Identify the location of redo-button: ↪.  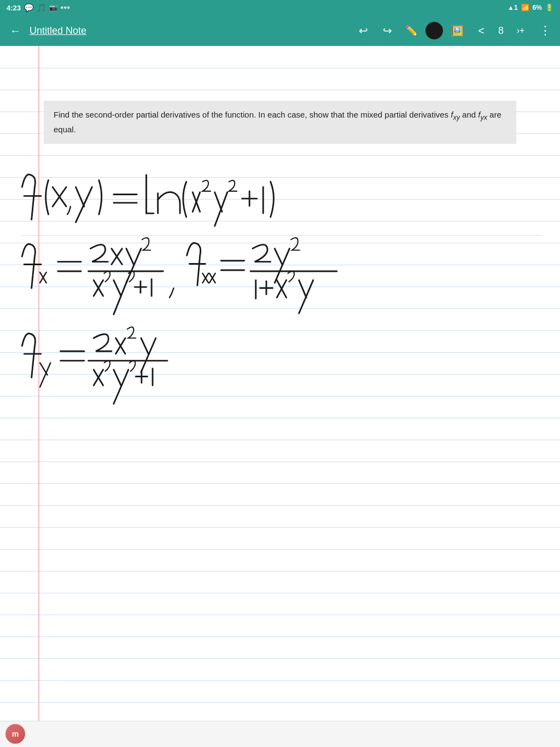
(387, 31).